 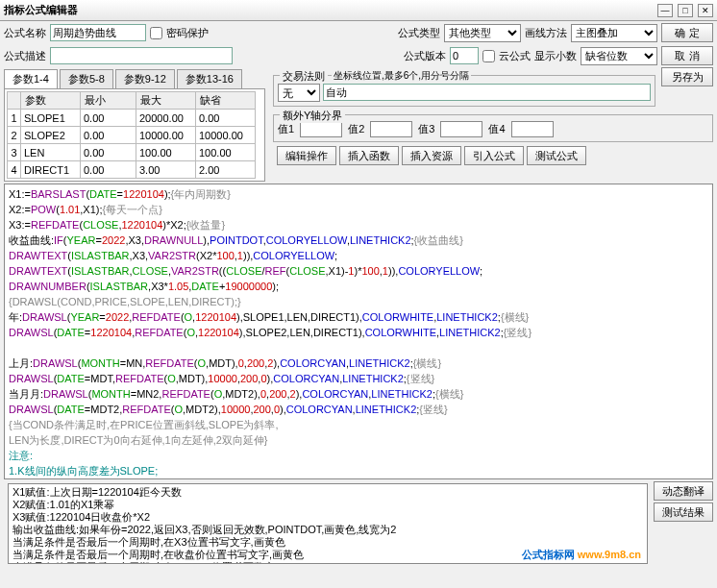 I want to click on formula-name-label: 公式名称, so click(x=25, y=33).